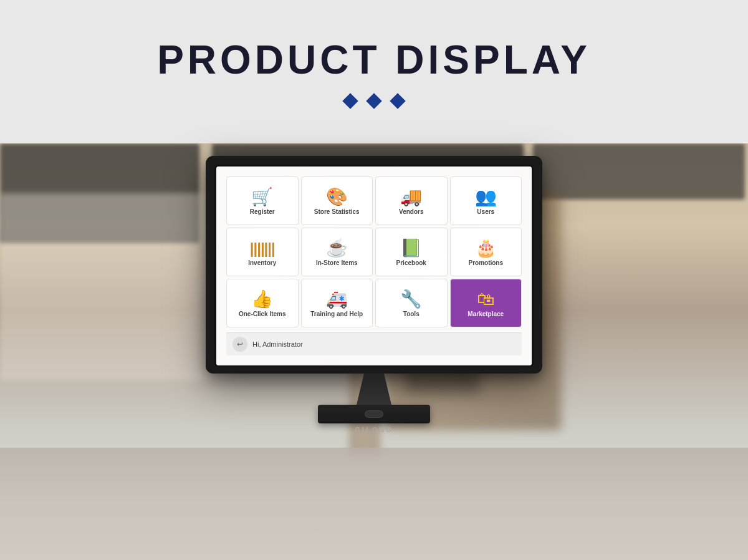 This screenshot has width=748, height=560. I want to click on menu-item-register: 🛒Register, so click(262, 201).